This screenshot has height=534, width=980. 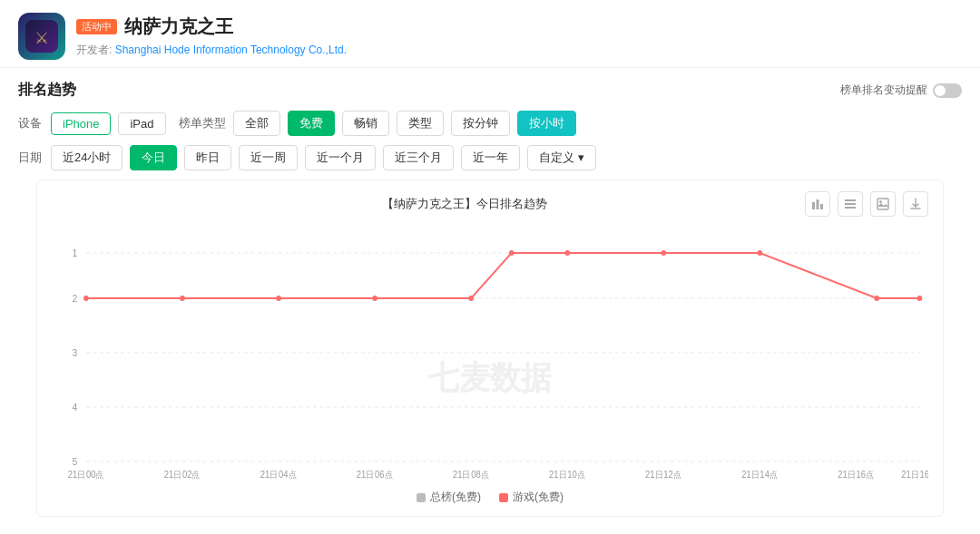 What do you see at coordinates (42, 36) in the screenshot?
I see `app-icon-inner: ⚔` at bounding box center [42, 36].